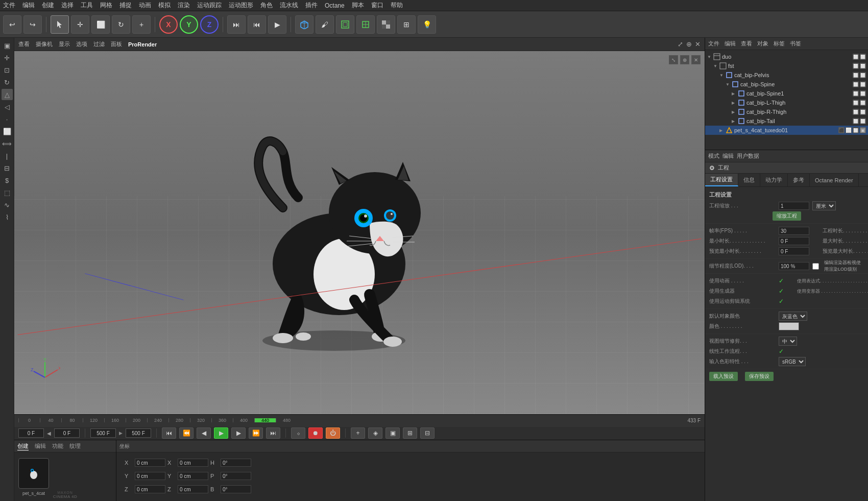  Describe the element at coordinates (427, 433) in the screenshot. I see `timeline-open-btn: ⊟` at that location.